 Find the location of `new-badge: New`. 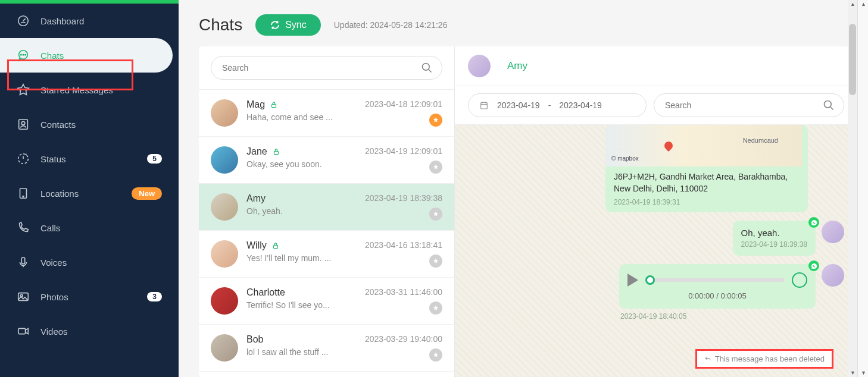

new-badge: New is located at coordinates (146, 194).